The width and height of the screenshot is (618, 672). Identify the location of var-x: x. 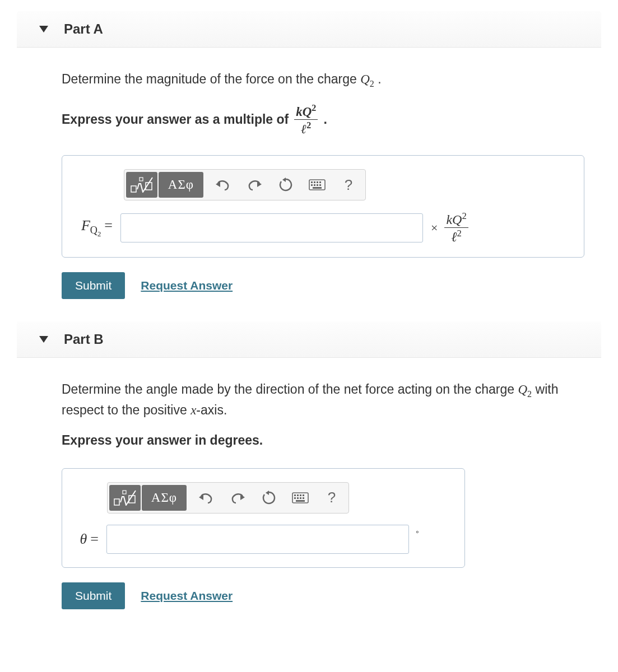
(193, 410).